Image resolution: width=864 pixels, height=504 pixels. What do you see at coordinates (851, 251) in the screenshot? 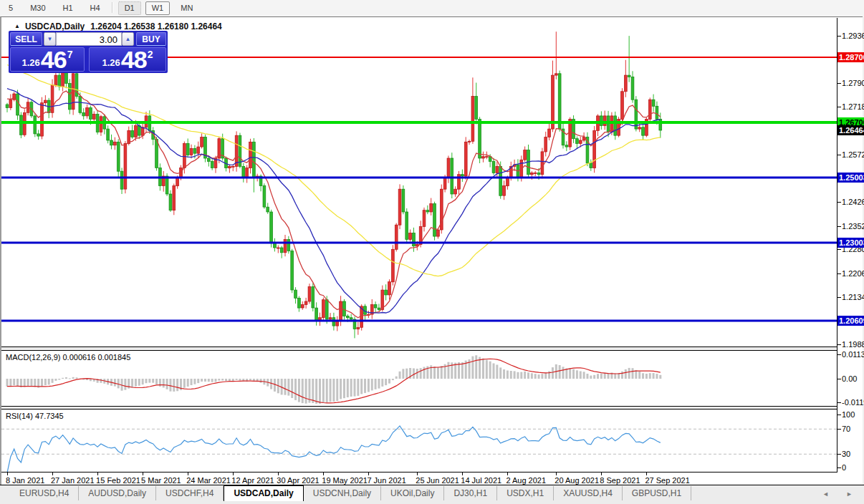
I see `price-axis: 1.293601.279001.271801.257201.242601.235…` at bounding box center [851, 251].